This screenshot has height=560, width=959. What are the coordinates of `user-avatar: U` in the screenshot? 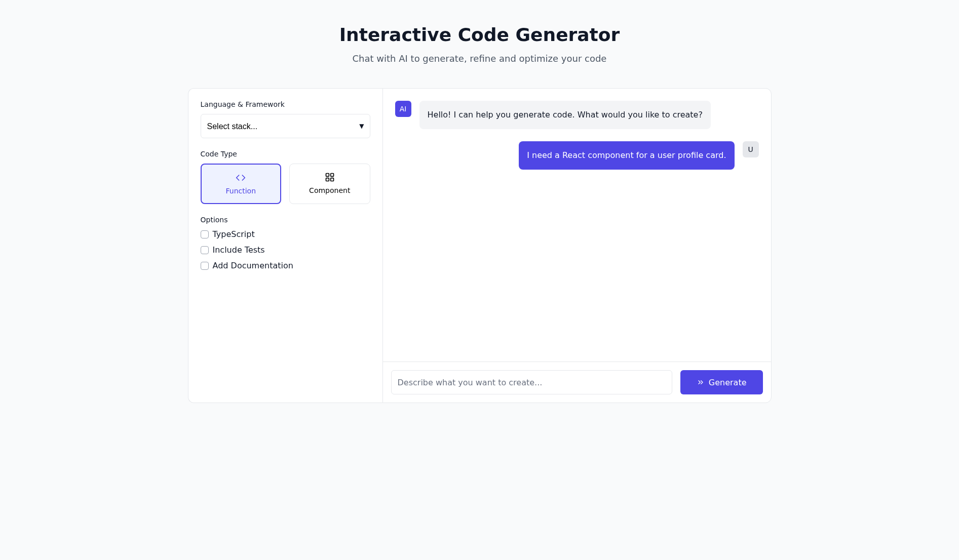 It's located at (751, 149).